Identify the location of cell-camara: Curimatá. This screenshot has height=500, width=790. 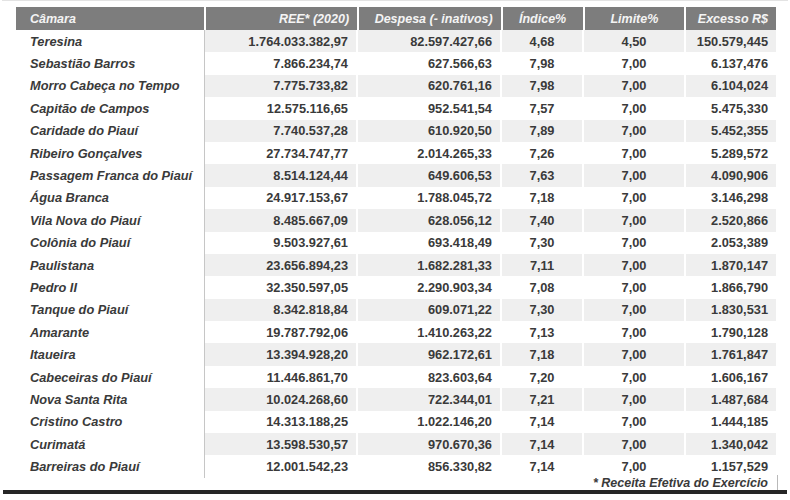
(110, 444).